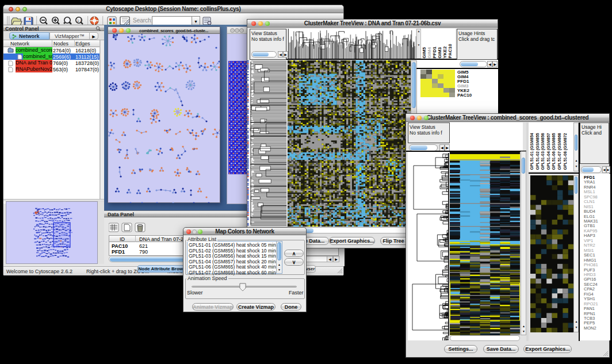  Describe the element at coordinates (79, 21) in the screenshot. I see `svg-text: 1:1` at that location.